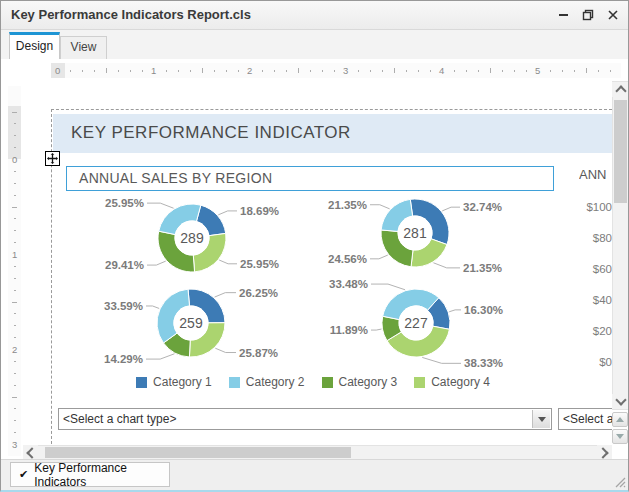 Image resolution: width=629 pixels, height=492 pixels. Describe the element at coordinates (588, 15) in the screenshot. I see `restore-button` at that location.